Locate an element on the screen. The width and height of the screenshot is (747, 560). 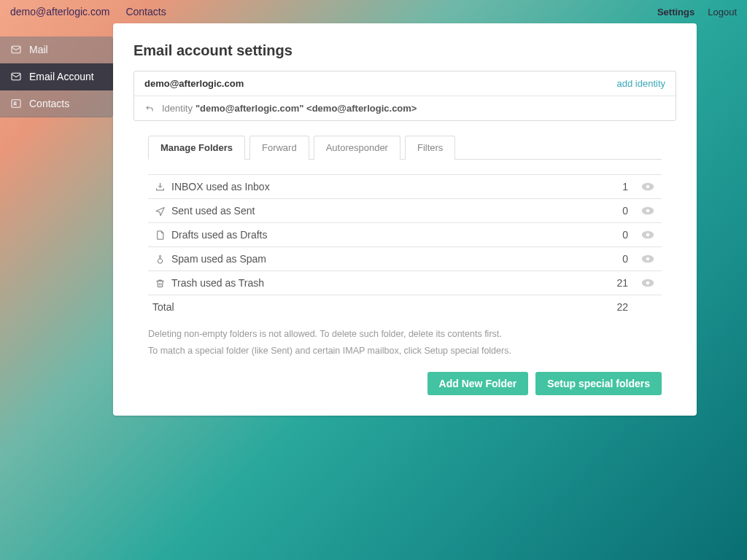
sidebar-item-email-account: Email Account is located at coordinates (57, 77).